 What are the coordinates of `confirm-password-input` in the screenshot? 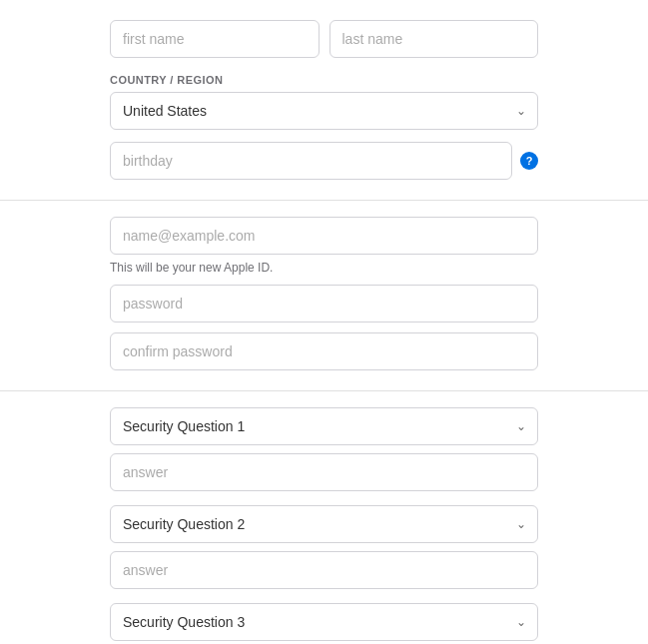 It's located at (324, 351).